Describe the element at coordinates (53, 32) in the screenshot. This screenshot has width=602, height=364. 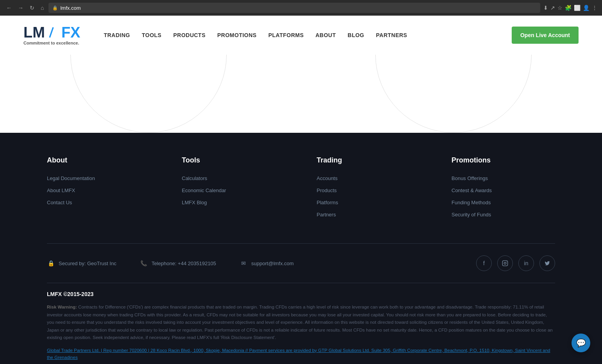
I see `logo-slash` at that location.